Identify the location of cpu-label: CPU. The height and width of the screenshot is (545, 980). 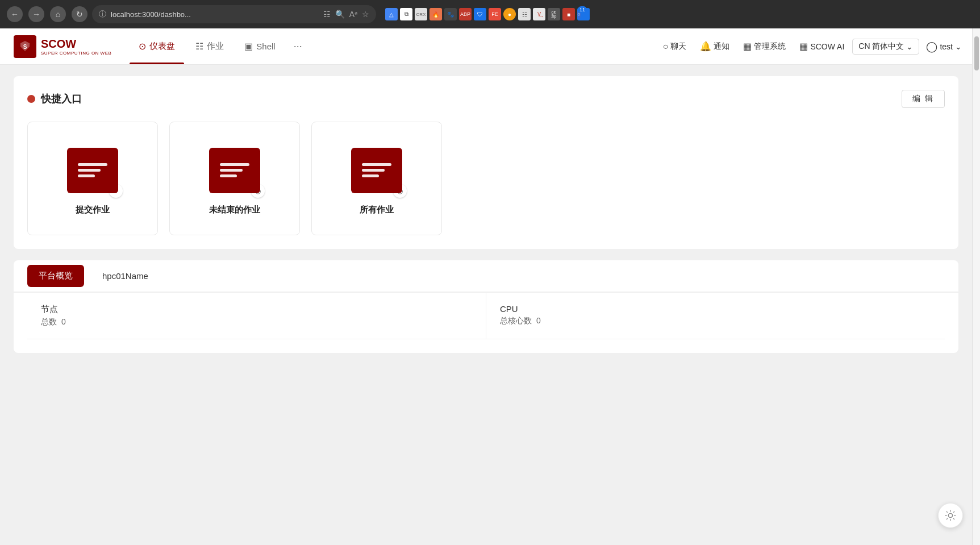
(716, 309).